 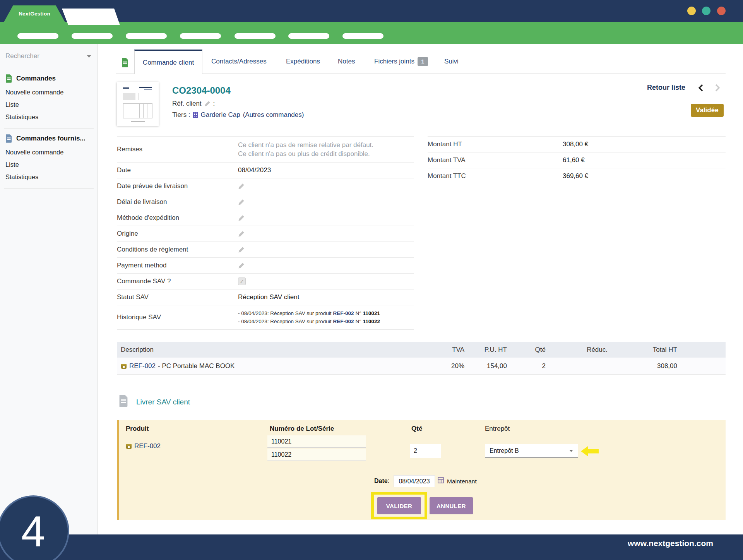 What do you see at coordinates (486, 366) in the screenshot?
I see `cell-pu-ht: 154,00` at bounding box center [486, 366].